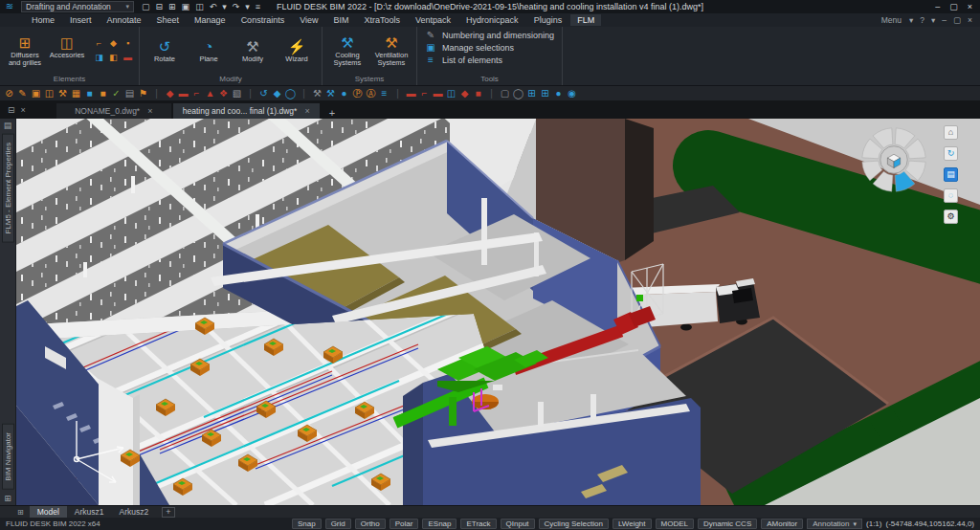 Image resolution: width=980 pixels, height=530 pixels. Describe the element at coordinates (168, 20) in the screenshot. I see `menu-item: Sheet` at that location.